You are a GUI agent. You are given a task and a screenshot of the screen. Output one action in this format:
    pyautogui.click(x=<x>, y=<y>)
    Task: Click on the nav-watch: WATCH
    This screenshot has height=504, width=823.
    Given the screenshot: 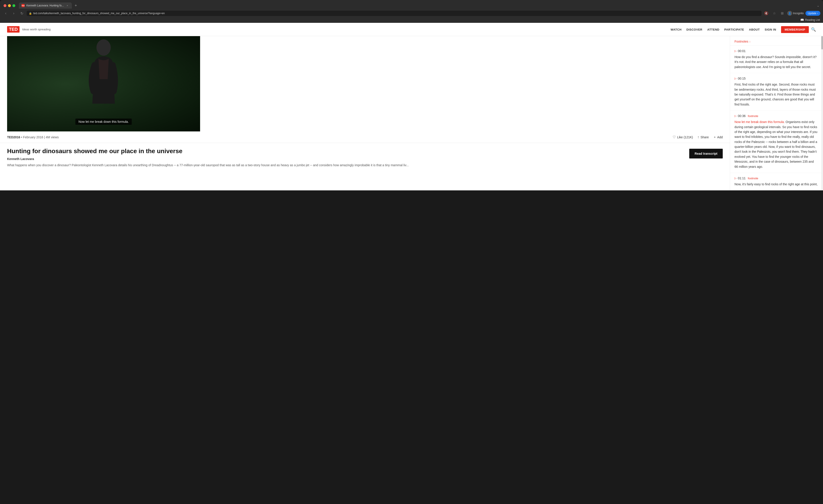 What is the action you would take?
    pyautogui.click(x=676, y=30)
    